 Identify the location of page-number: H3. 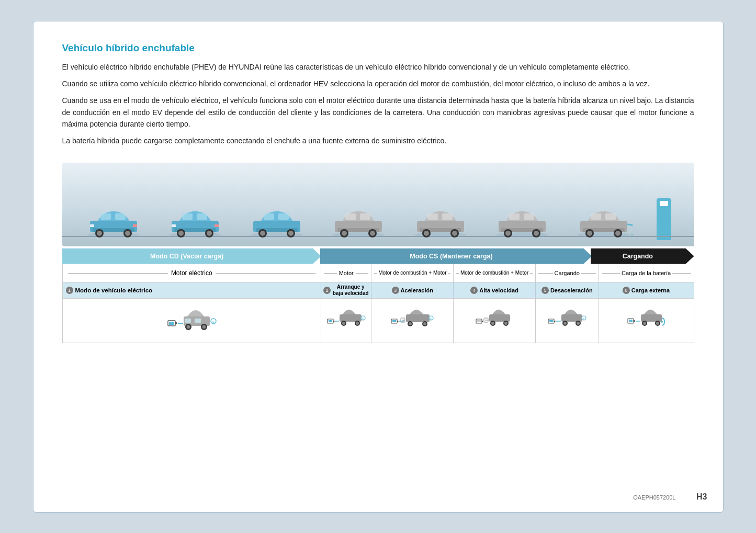
(702, 497).